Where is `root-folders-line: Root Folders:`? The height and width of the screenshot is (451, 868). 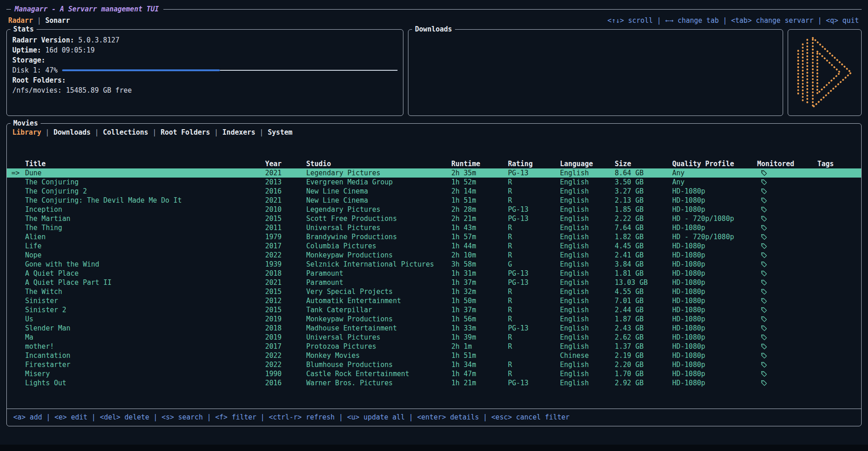
root-folders-line: Root Folders: is located at coordinates (205, 80).